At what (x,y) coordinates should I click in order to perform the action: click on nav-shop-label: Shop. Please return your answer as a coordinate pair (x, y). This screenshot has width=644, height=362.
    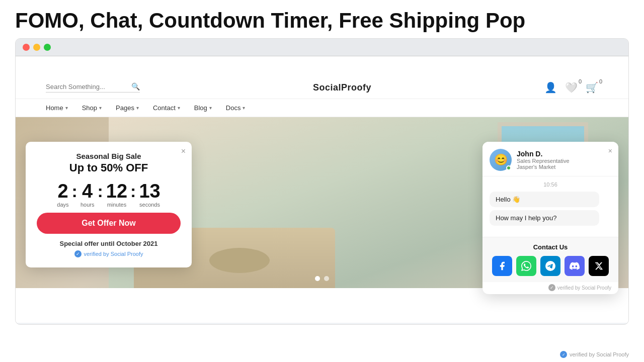
    Looking at the image, I should click on (90, 108).